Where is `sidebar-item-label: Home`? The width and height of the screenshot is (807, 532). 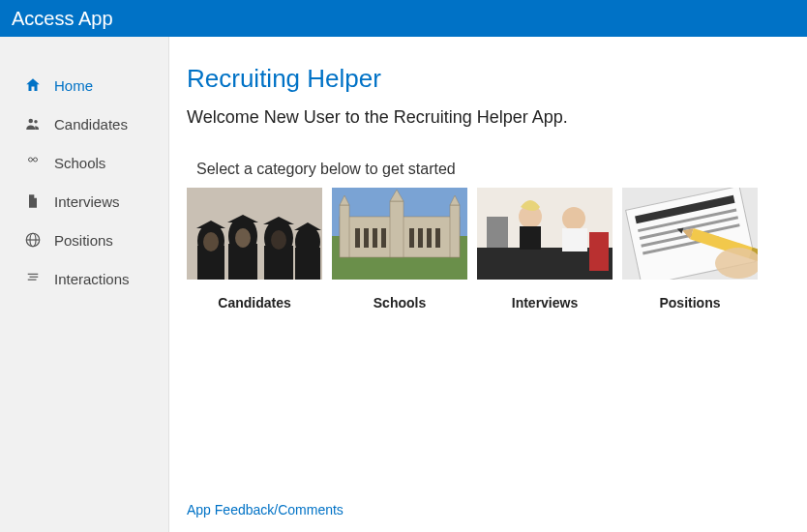 sidebar-item-label: Home is located at coordinates (74, 85).